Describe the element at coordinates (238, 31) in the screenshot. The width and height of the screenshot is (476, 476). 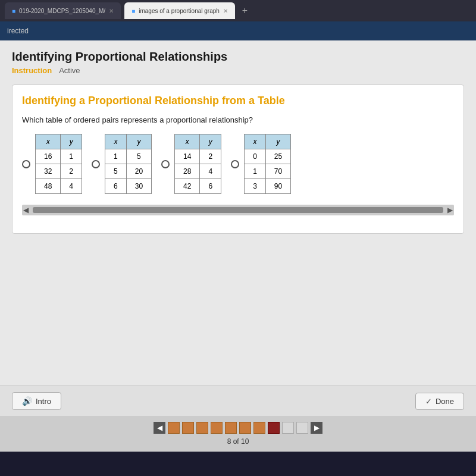
I see `top-nav: irected` at that location.